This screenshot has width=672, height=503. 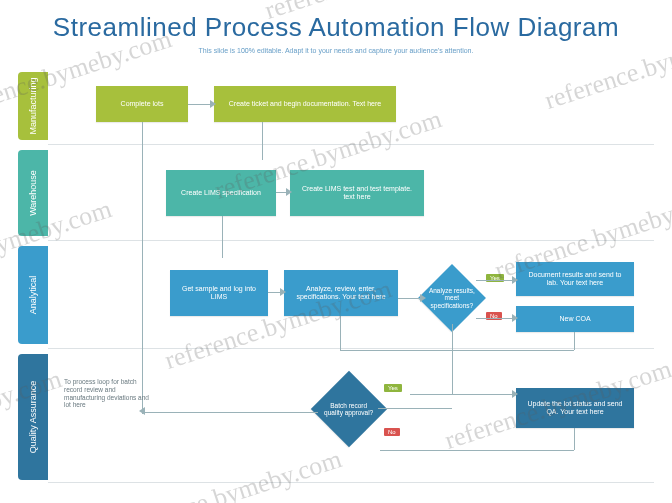 I want to click on lane-label: Quality Assurance, so click(x=33, y=418).